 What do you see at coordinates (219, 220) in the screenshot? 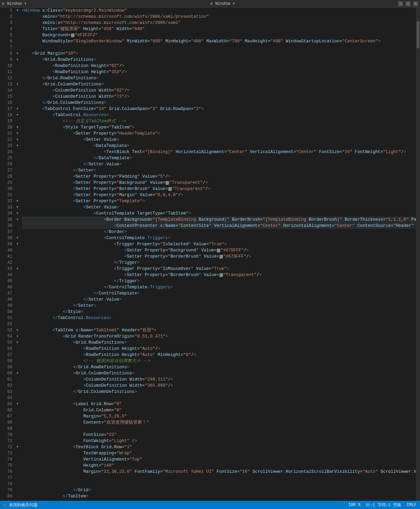
I see `code-line: <Border Background="{TemplateBinding Bac…` at bounding box center [219, 220].